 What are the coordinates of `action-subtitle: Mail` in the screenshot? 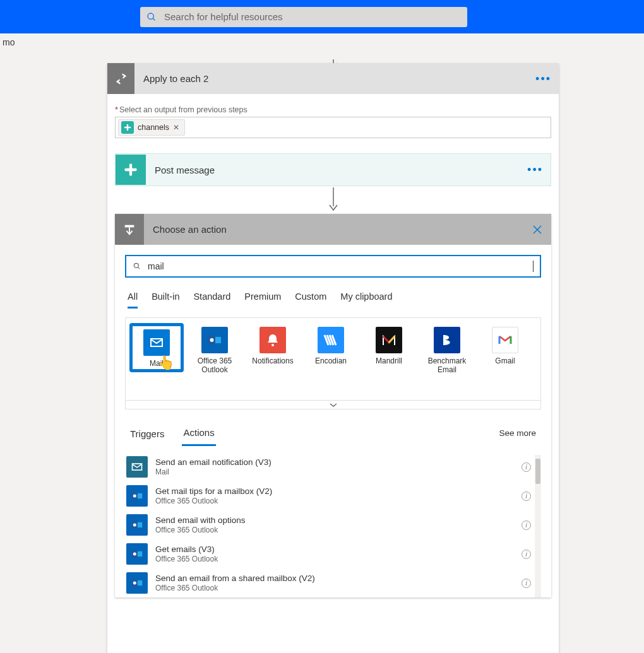 It's located at (213, 472).